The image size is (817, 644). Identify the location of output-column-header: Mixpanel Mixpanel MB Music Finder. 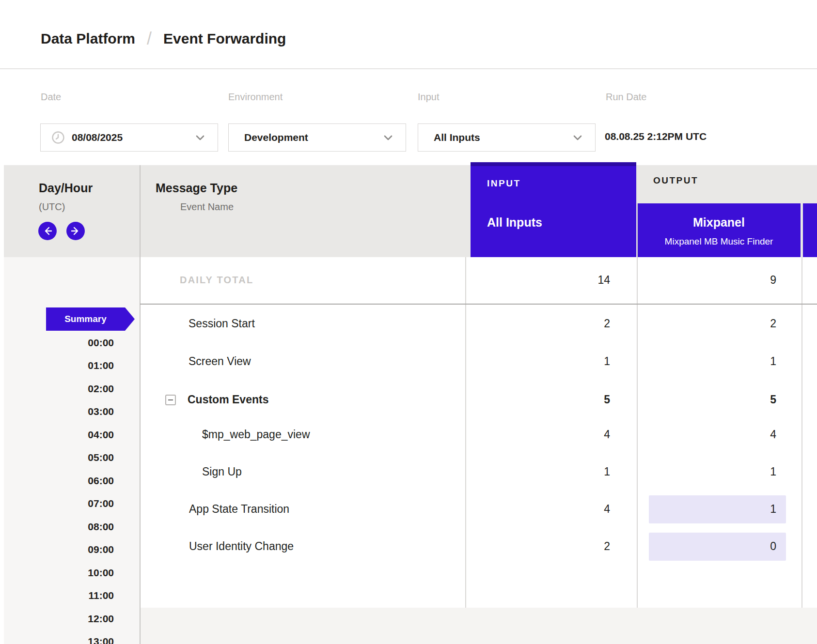
(719, 230).